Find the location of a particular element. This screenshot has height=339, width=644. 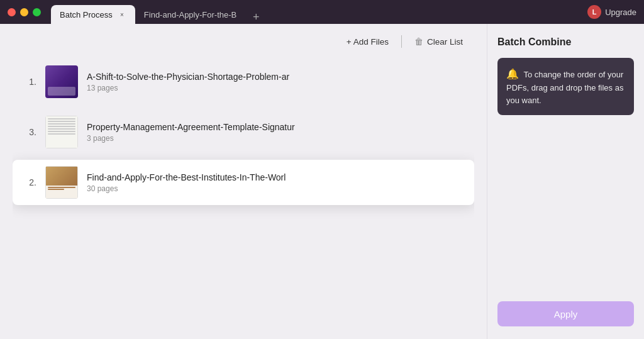

maximize-button is located at coordinates (36, 13).